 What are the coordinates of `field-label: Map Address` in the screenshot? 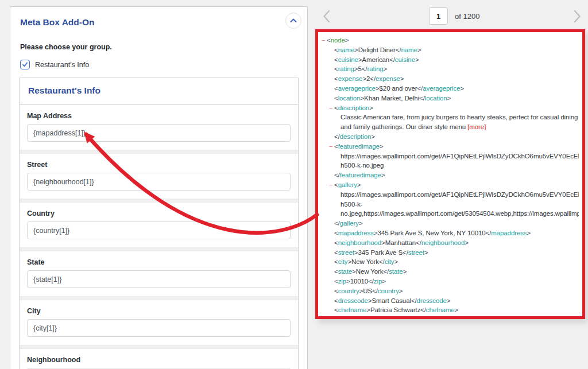 It's located at (158, 116).